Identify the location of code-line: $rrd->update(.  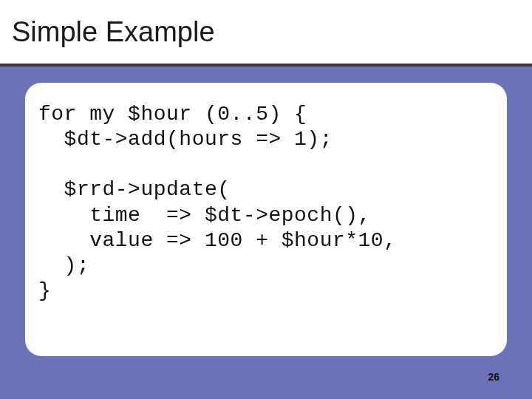
(134, 189).